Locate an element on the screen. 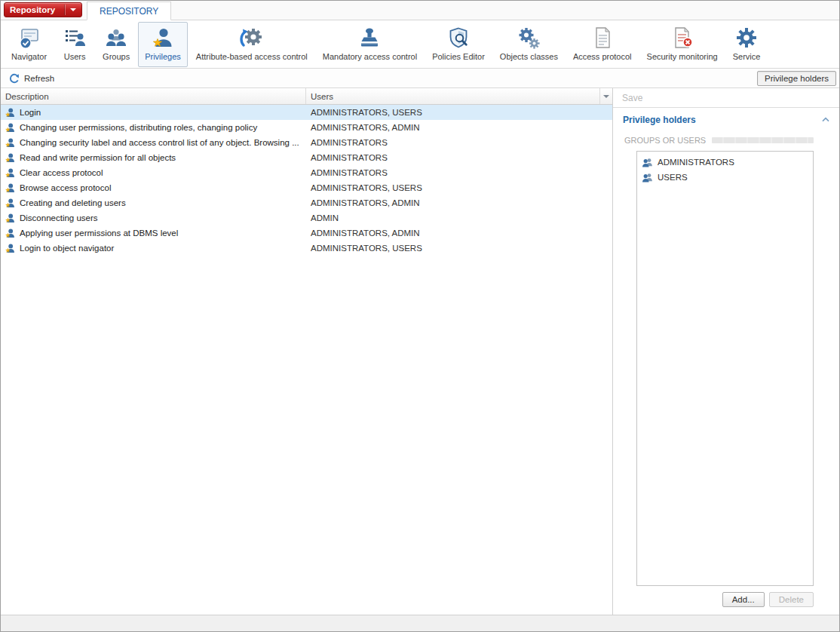 The height and width of the screenshot is (632, 840). row-users: ADMIN is located at coordinates (459, 218).